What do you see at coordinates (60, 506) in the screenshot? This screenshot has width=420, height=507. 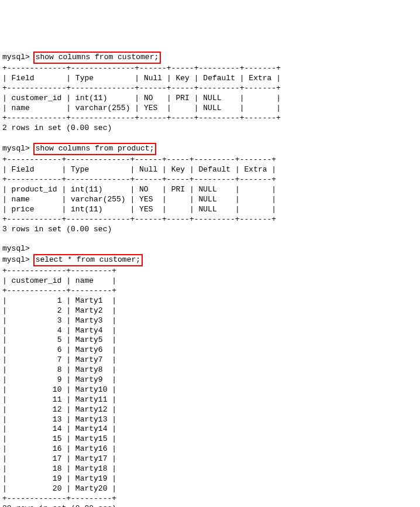 I see `result-footer: 20 rows in set (0.00 sec)` at bounding box center [60, 506].